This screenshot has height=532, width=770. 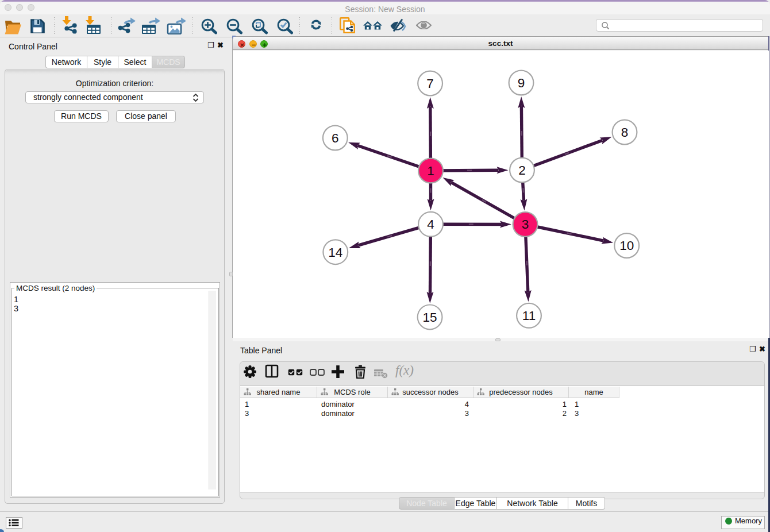 I want to click on svg-text: 1, so click(x=431, y=171).